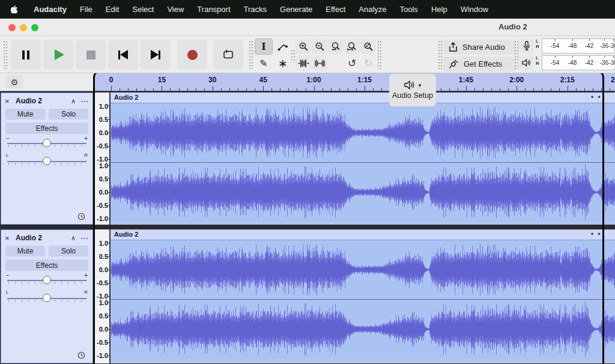  Describe the element at coordinates (320, 46) in the screenshot. I see `zoom-out-button` at that location.